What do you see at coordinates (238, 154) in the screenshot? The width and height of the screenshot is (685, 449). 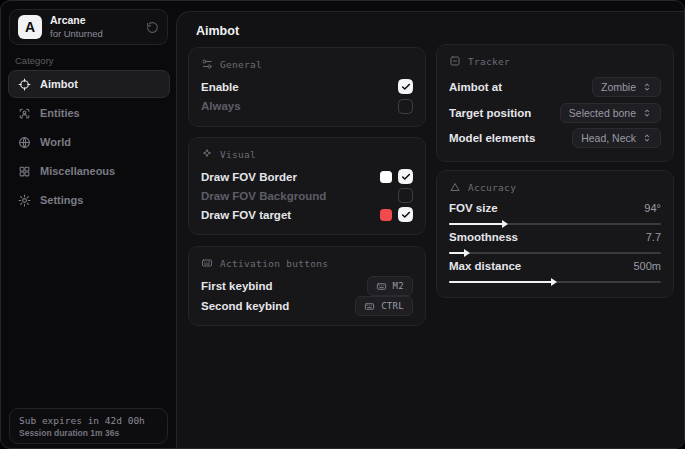 I see `visual-header-label: Visual` at bounding box center [238, 154].